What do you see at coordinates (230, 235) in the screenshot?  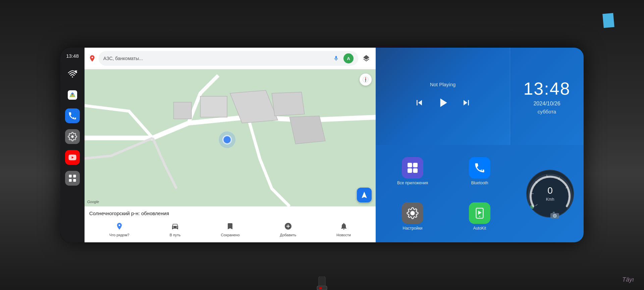 I see `saved-label: Сохранено` at bounding box center [230, 235].